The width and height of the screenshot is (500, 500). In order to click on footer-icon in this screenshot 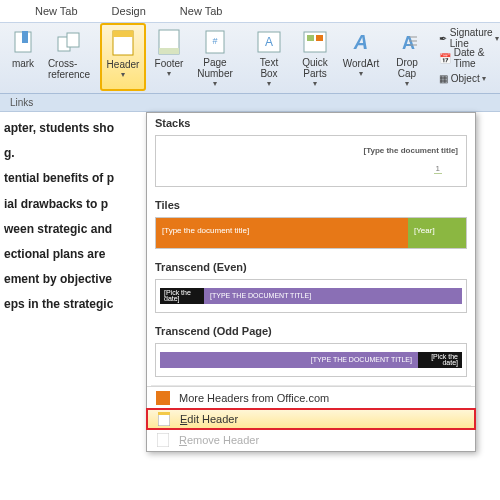, I will do `click(169, 42)`.